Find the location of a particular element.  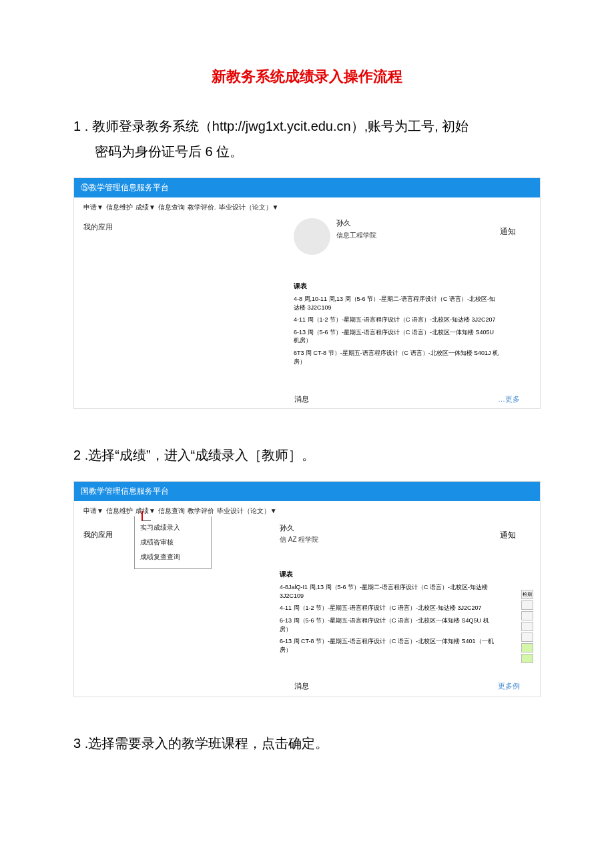

document-title: 新教务系统成绩录入操作流程 is located at coordinates (307, 77).